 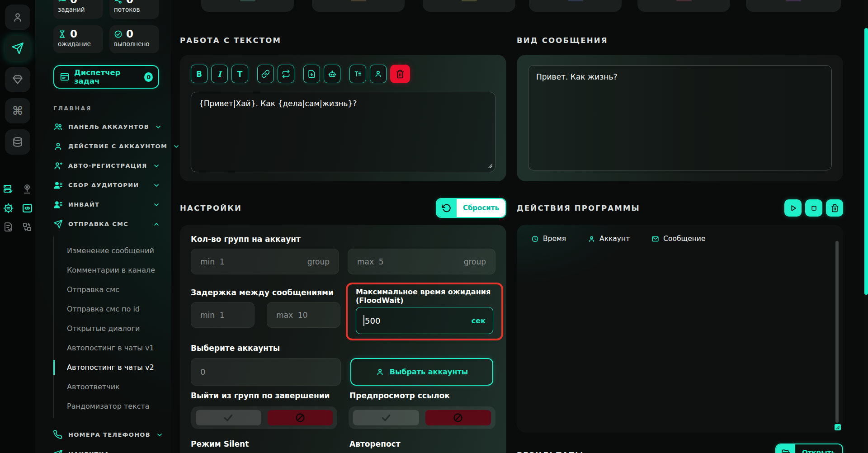 I want to click on nav-item-sms-sending: ОТПРАВКА СМС, so click(x=107, y=224).